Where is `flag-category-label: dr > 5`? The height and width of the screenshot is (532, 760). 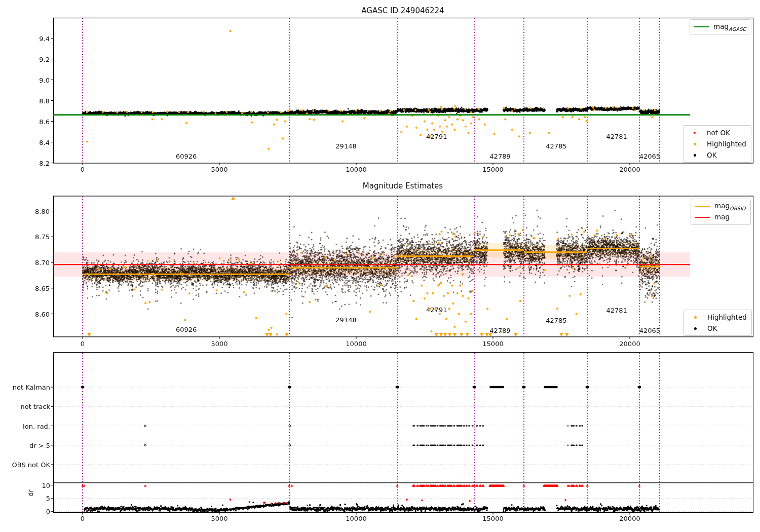 flag-category-label: dr > 5 is located at coordinates (40, 445).